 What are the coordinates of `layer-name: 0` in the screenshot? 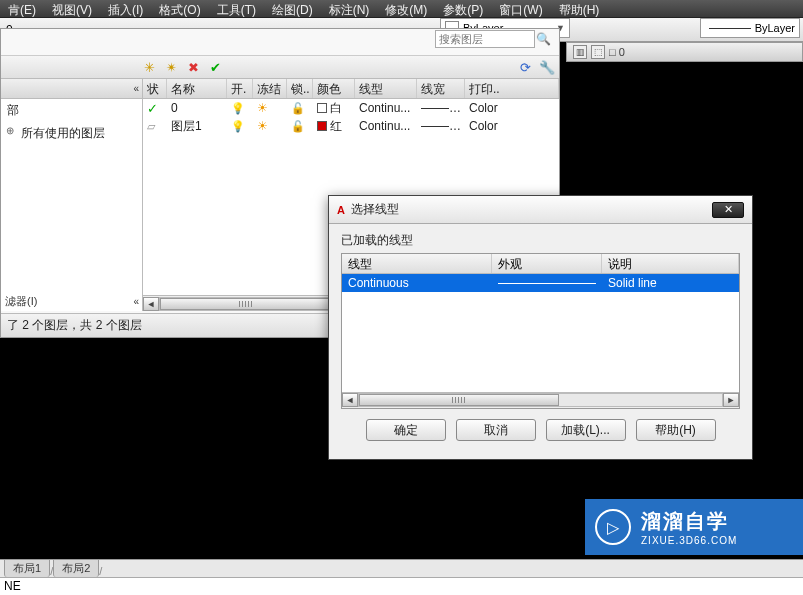 It's located at (197, 108).